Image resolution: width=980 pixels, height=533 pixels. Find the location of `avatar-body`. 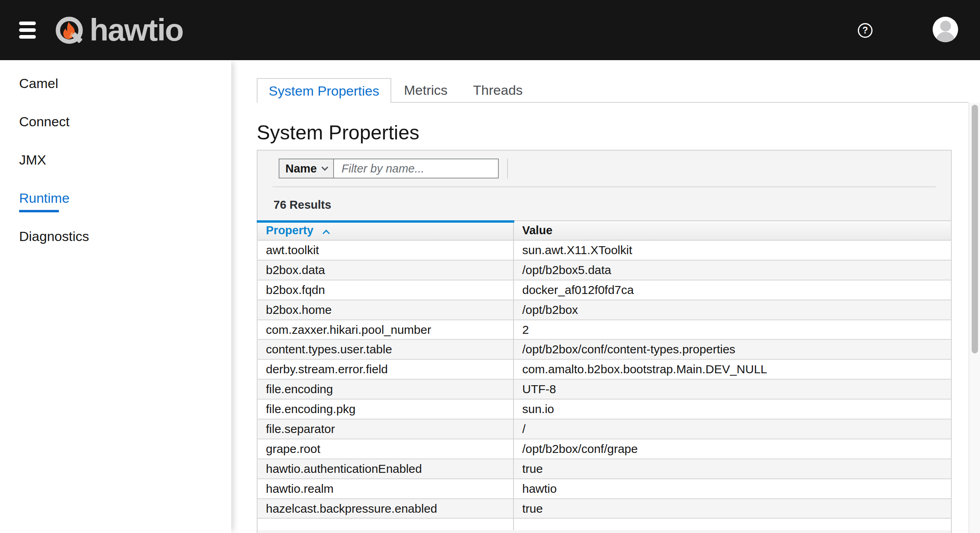

avatar-body is located at coordinates (945, 37).